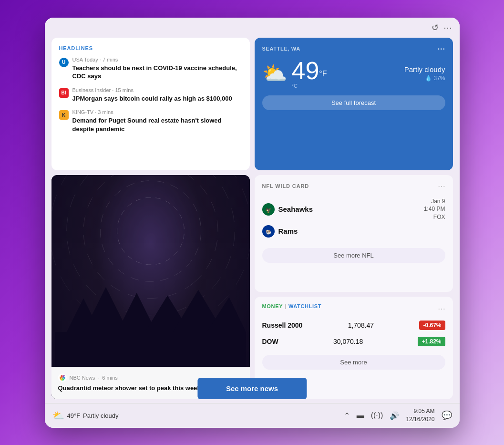 The width and height of the screenshot is (504, 445). What do you see at coordinates (354, 325) in the screenshot?
I see `stock-row-1: Russell 2000 1,708.47 -0.67%` at bounding box center [354, 325].